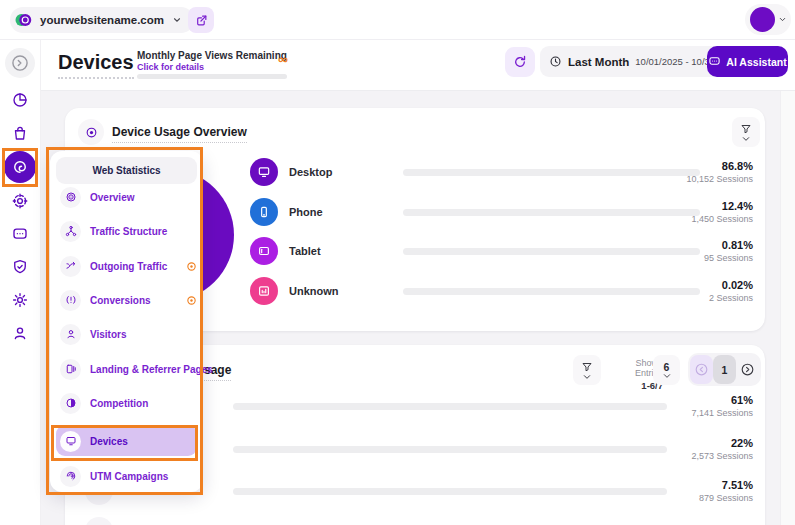 This screenshot has width=795, height=525. What do you see at coordinates (722, 456) in the screenshot?
I see `usage-sessions: 2,573 Sessions` at bounding box center [722, 456].